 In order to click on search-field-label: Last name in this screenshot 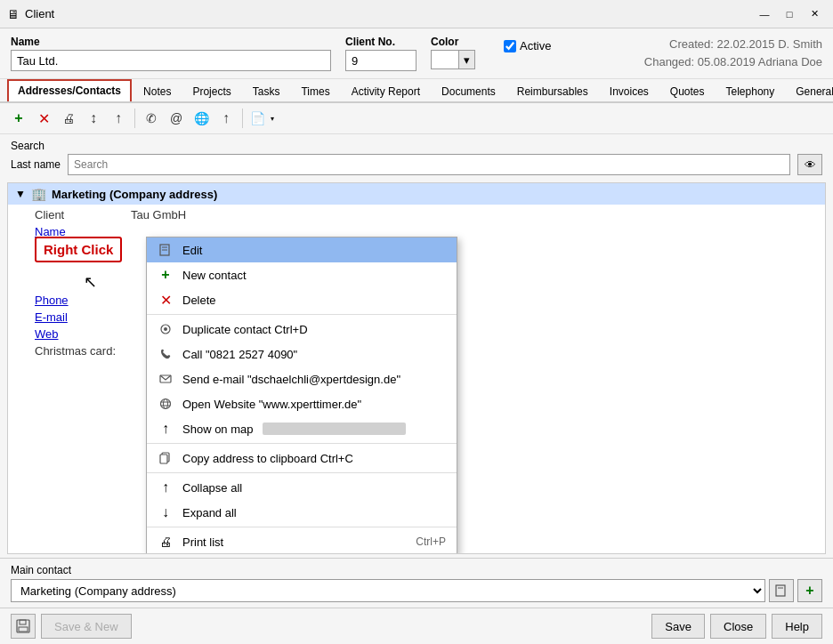, I will do `click(36, 165)`.